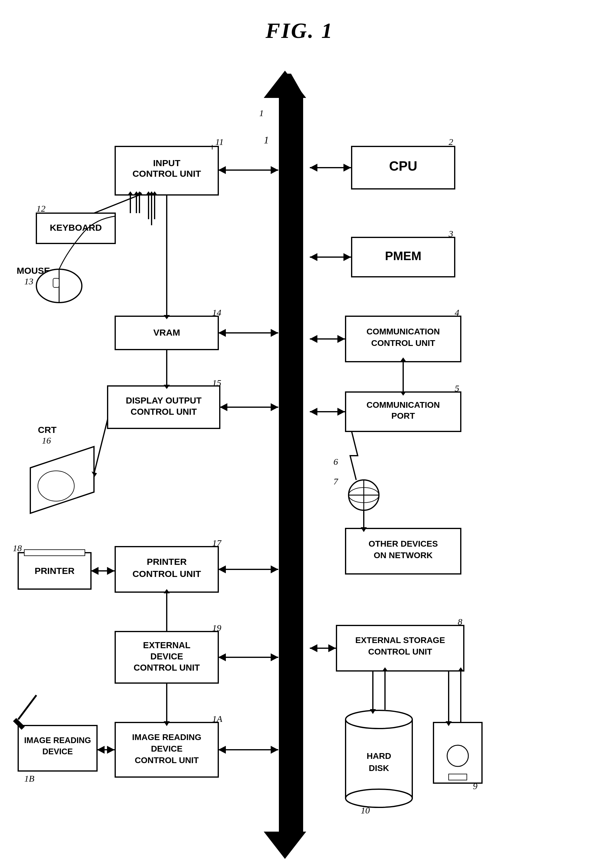  I want to click on svg-text: PORT, so click(403, 416).